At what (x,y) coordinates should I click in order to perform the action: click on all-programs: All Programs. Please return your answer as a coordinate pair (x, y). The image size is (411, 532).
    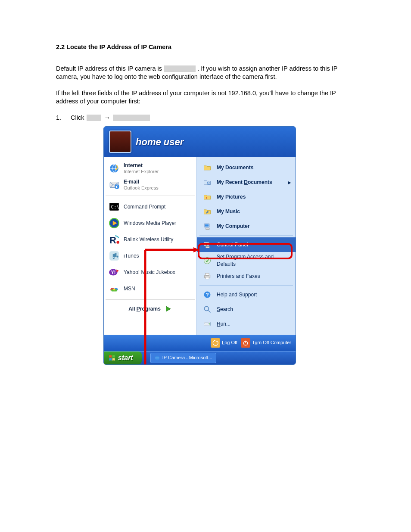
    Looking at the image, I should click on (150, 309).